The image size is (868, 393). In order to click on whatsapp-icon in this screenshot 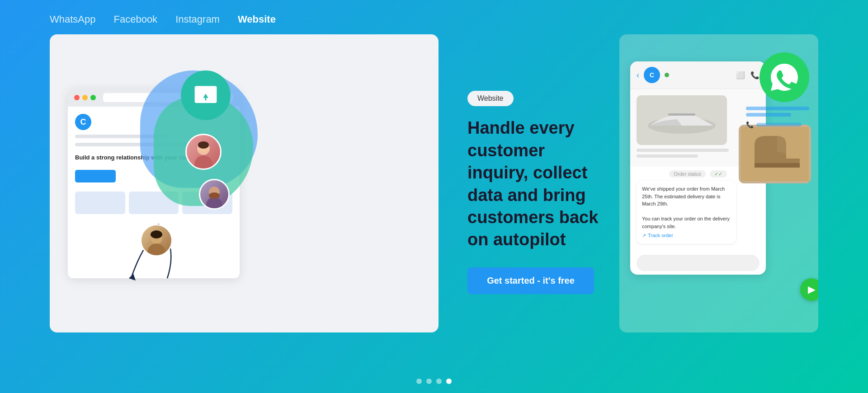, I will do `click(784, 77)`.